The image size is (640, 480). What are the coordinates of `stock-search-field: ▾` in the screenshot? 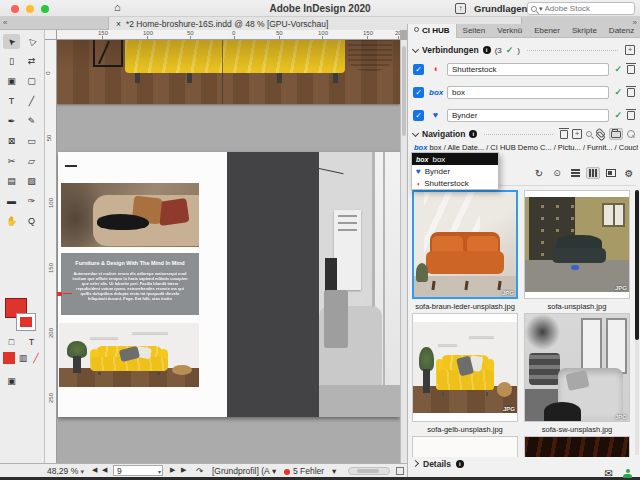 It's located at (581, 8).